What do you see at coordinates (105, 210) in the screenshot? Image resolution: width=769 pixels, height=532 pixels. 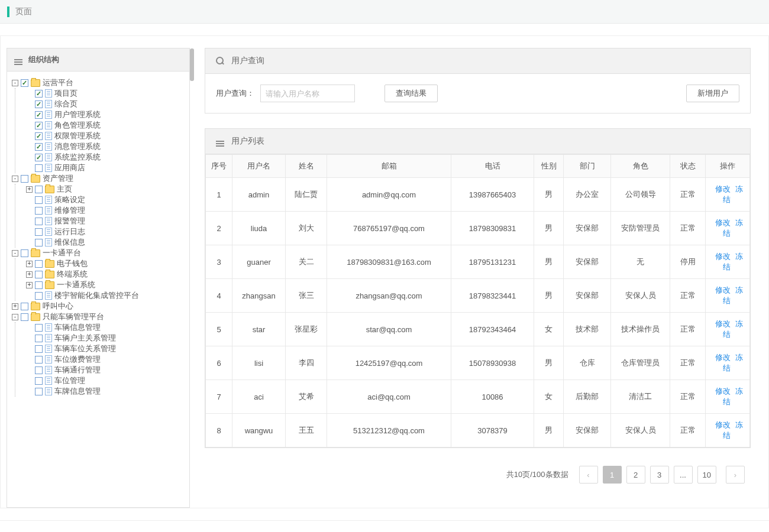 I see `tree-node: 维修管理` at bounding box center [105, 210].